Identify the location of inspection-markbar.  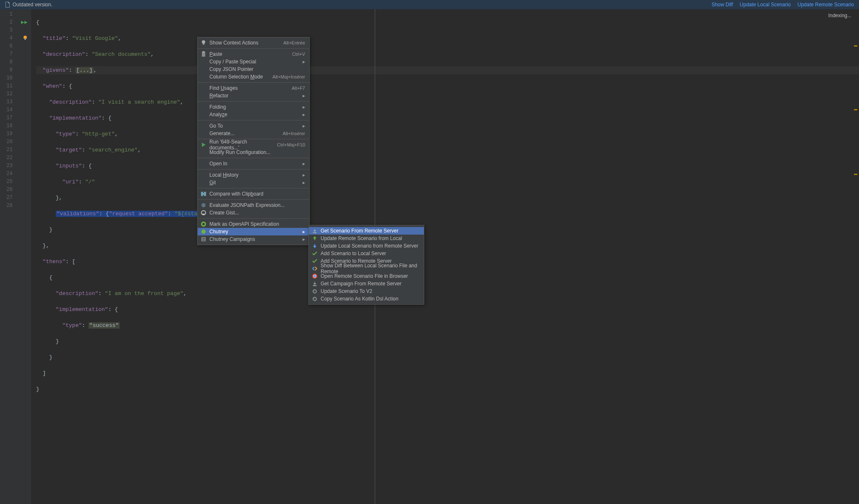
(856, 257).